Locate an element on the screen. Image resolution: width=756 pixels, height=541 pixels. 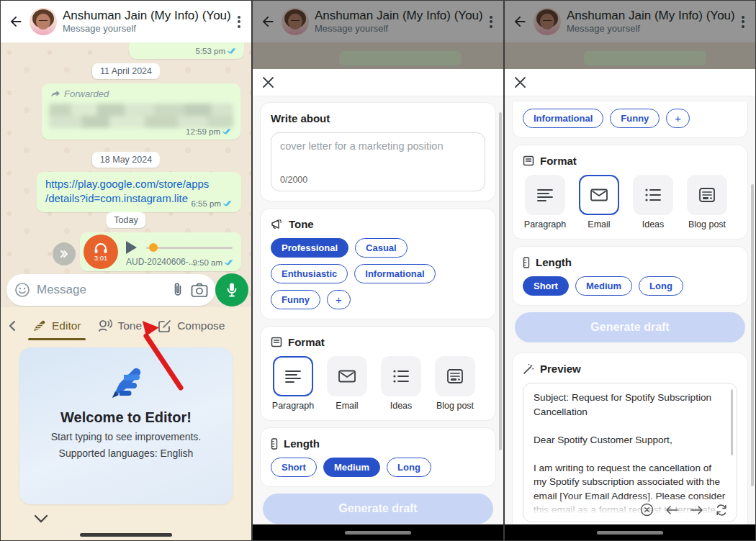
attachment-icon is located at coordinates (178, 290).